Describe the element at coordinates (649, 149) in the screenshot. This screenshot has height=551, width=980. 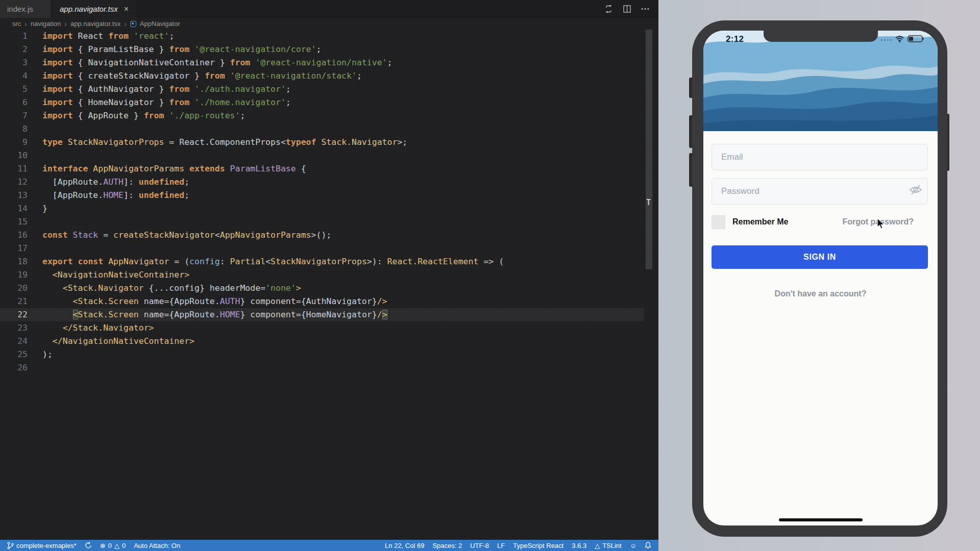
I see `scrollbar-thumb` at that location.